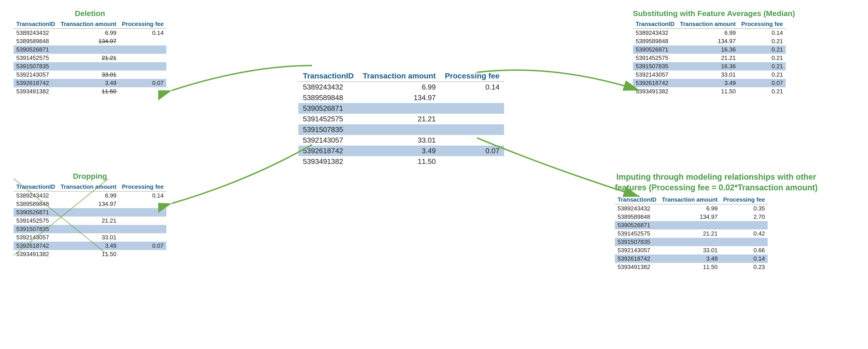  What do you see at coordinates (328, 76) in the screenshot?
I see `center-header-id: TransactionID` at bounding box center [328, 76].